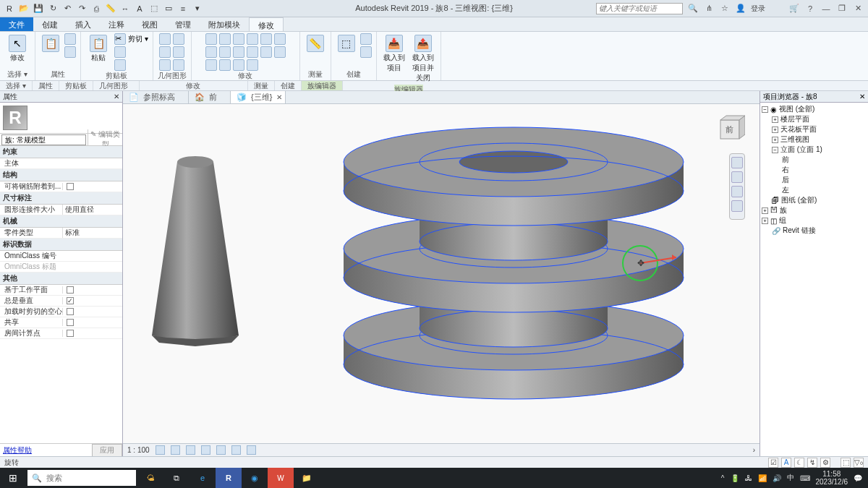 Image resolution: width=868 pixels, height=488 pixels. What do you see at coordinates (179, 65) in the screenshot?
I see `split-face-icon` at bounding box center [179, 65].